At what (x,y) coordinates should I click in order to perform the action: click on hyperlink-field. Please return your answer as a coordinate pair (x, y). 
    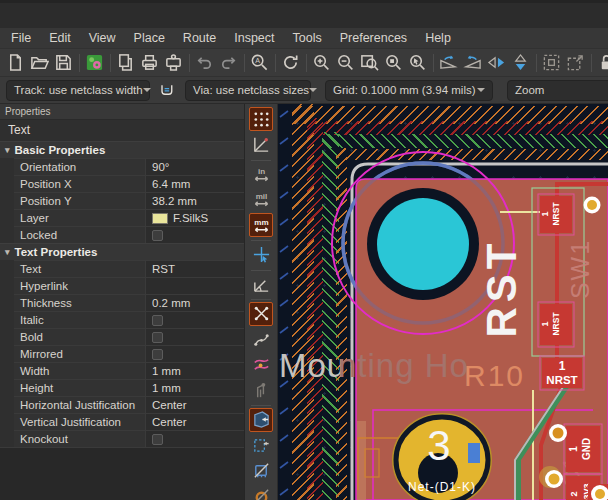
    Looking at the image, I should click on (194, 286).